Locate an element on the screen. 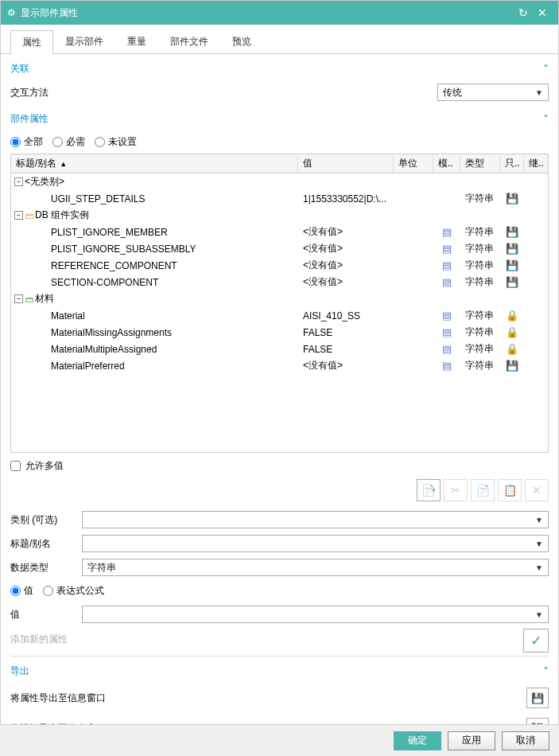 The width and height of the screenshot is (559, 756). window-title: 显示部件属性 is located at coordinates (267, 13).